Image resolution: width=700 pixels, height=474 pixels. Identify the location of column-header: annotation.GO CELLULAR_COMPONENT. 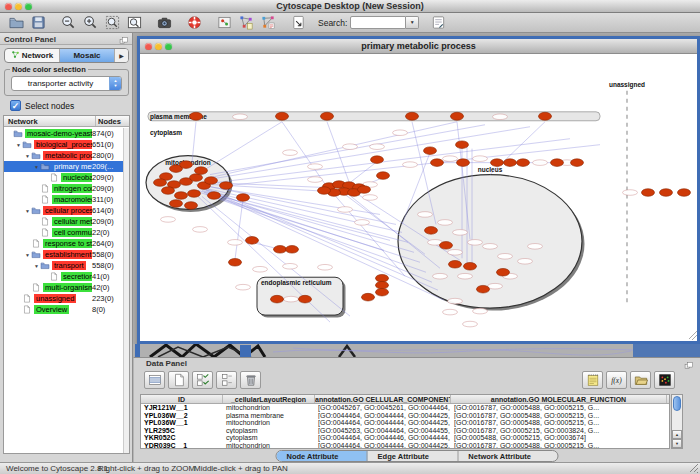
(383, 399).